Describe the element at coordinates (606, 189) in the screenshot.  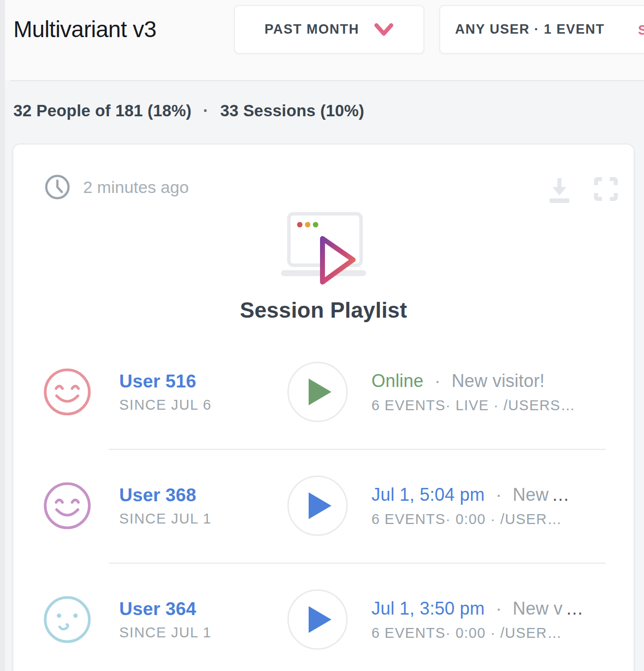
I see `fullscreen-icon` at that location.